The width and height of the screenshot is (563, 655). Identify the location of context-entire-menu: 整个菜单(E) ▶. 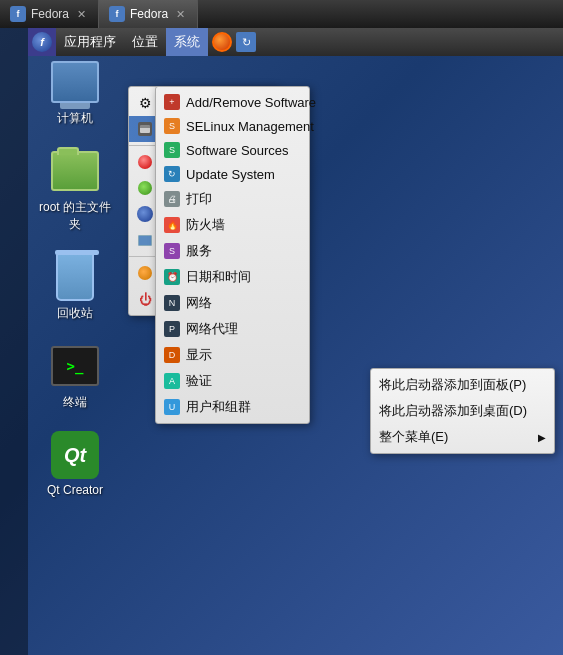
(462, 437).